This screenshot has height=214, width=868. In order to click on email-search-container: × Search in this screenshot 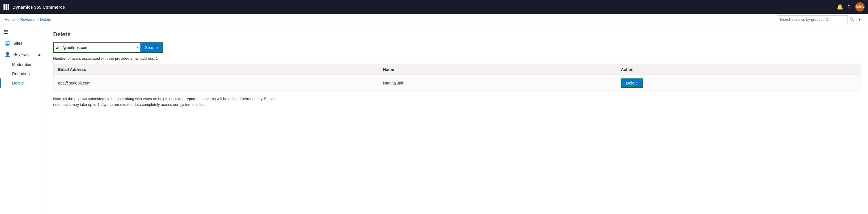, I will do `click(108, 48)`.